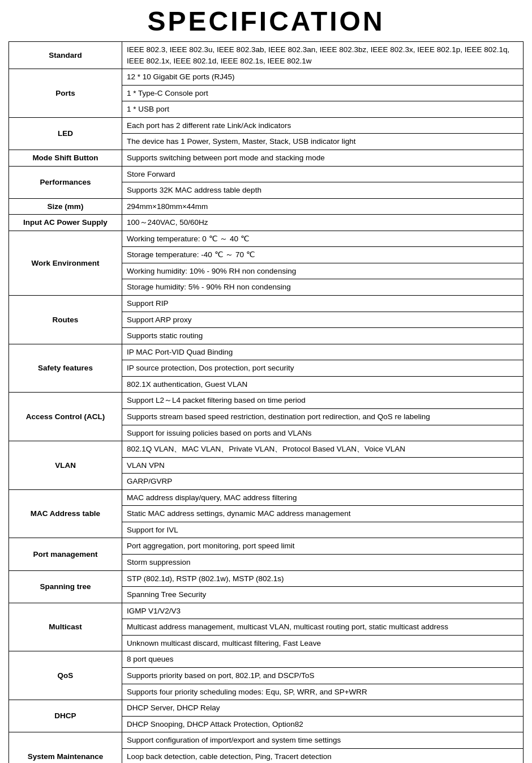 This screenshot has height=763, width=532. I want to click on table-row: PerformancesStore Forward, so click(266, 174).